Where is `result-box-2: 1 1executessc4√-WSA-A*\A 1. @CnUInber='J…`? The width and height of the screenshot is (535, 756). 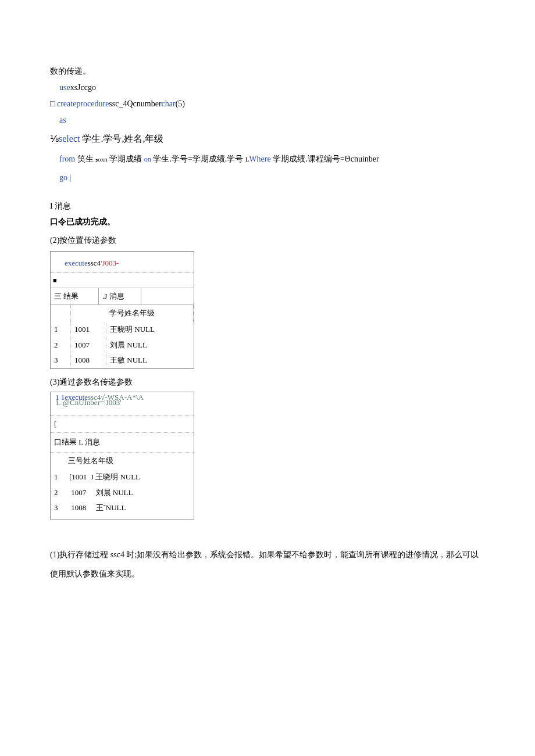
result-box-2: 1 1executessc4√-WSA-A*\A 1. @CnUInber='J… is located at coordinates (122, 456).